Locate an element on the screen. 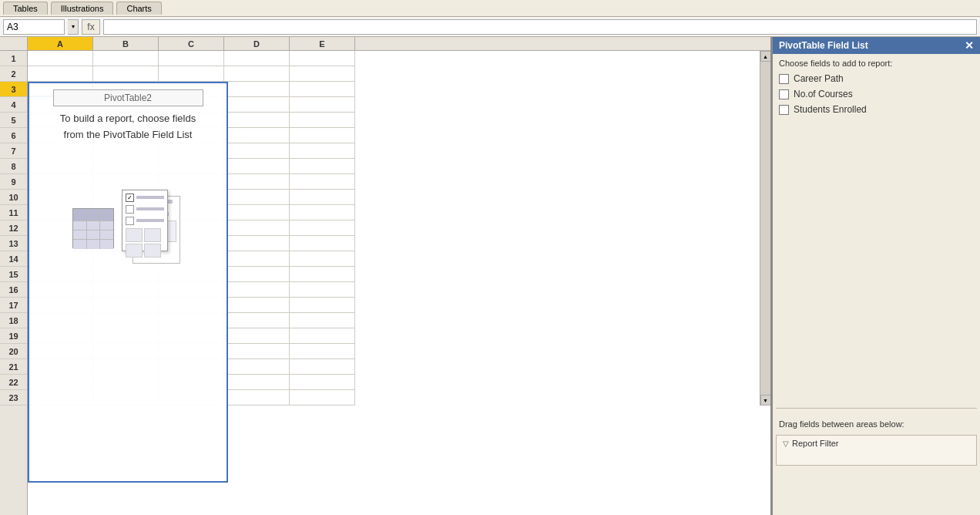 Image resolution: width=980 pixels, height=515 pixels. cell-e11 is located at coordinates (322, 213).